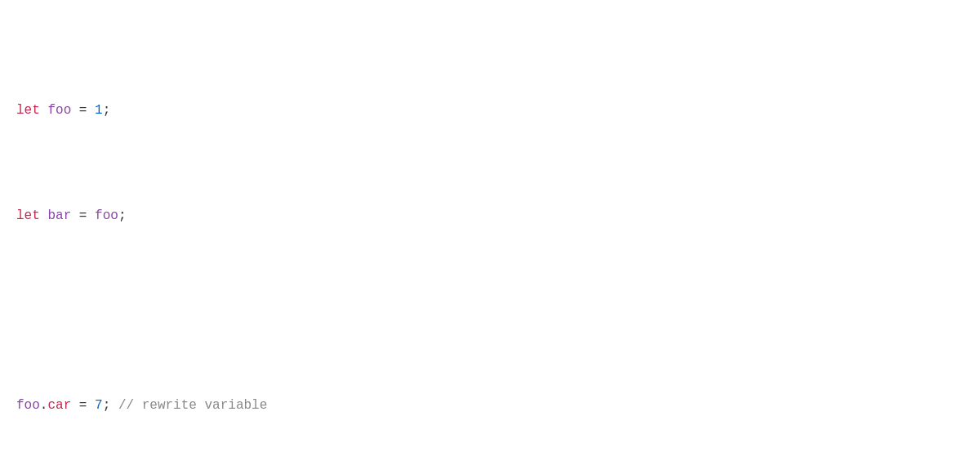 The image size is (980, 461). I want to click on semicolon2: ;, so click(122, 216).